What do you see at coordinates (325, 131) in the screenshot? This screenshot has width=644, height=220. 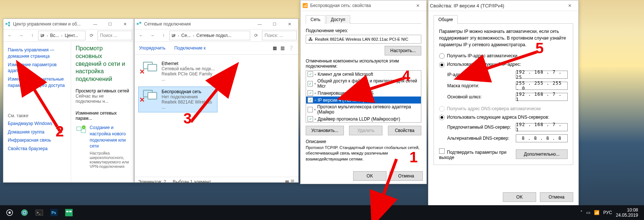 I see `install-button: Установить...` at bounding box center [325, 131].